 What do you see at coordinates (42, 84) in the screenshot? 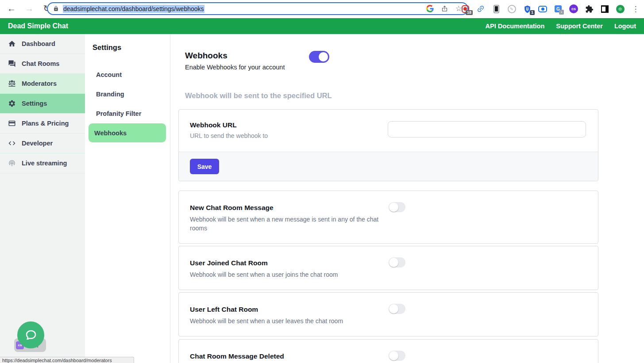
I see `sidebar-item-moderators: Moderators` at bounding box center [42, 84].